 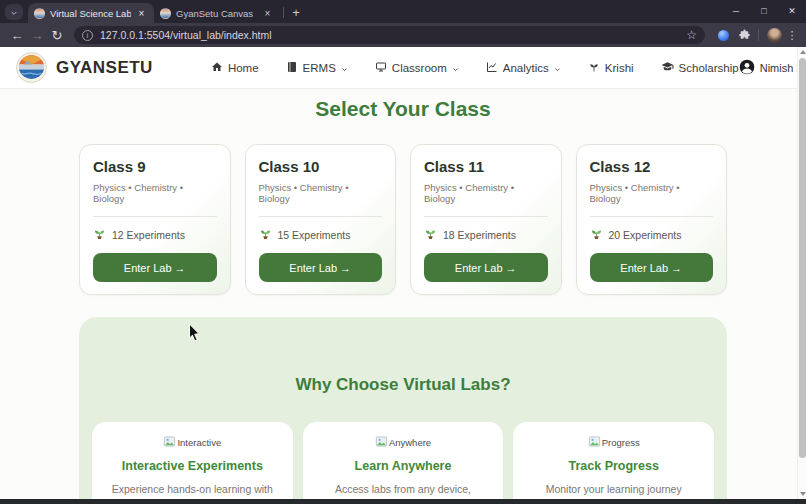 I want to click on new-tab-button: +, so click(x=296, y=12).